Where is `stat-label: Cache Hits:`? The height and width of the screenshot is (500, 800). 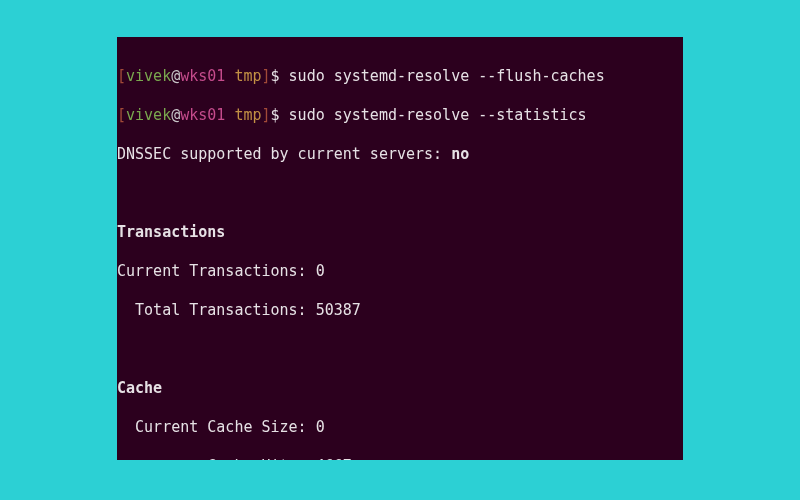 stat-label: Cache Hits: is located at coordinates (216, 459).